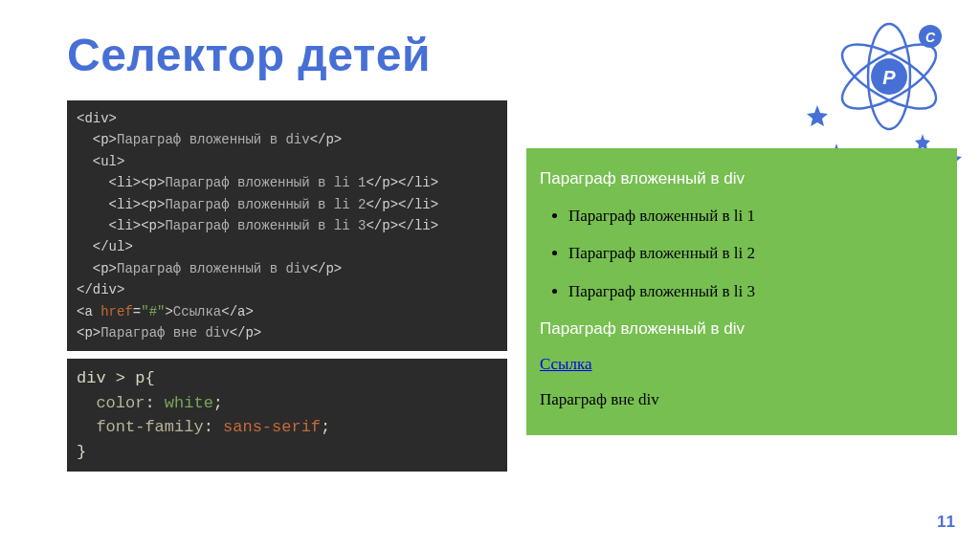  I want to click on slide-title: Селектор детей, so click(249, 55).